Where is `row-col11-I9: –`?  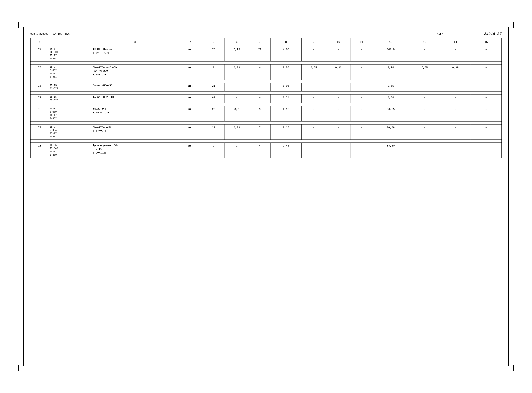
row-col11-I9: – is located at coordinates (361, 132).